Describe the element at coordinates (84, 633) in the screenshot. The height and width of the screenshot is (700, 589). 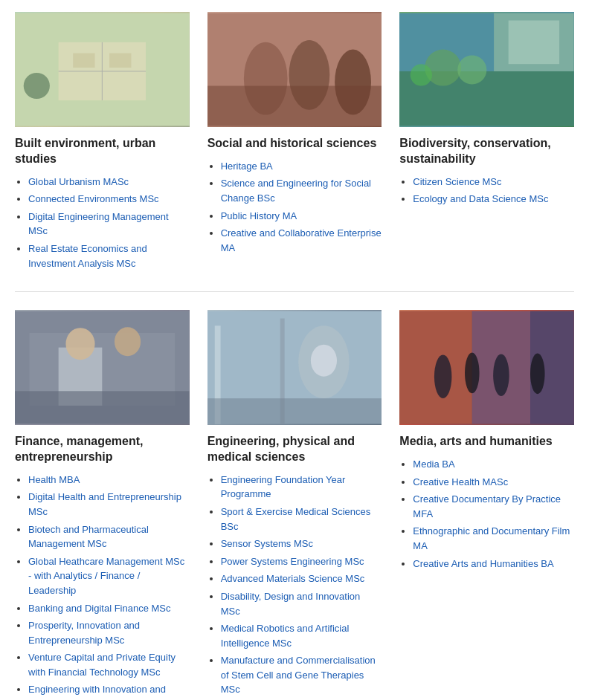
I see `course-link: Prosperity, Innovation and Entrepreneurs…` at that location.